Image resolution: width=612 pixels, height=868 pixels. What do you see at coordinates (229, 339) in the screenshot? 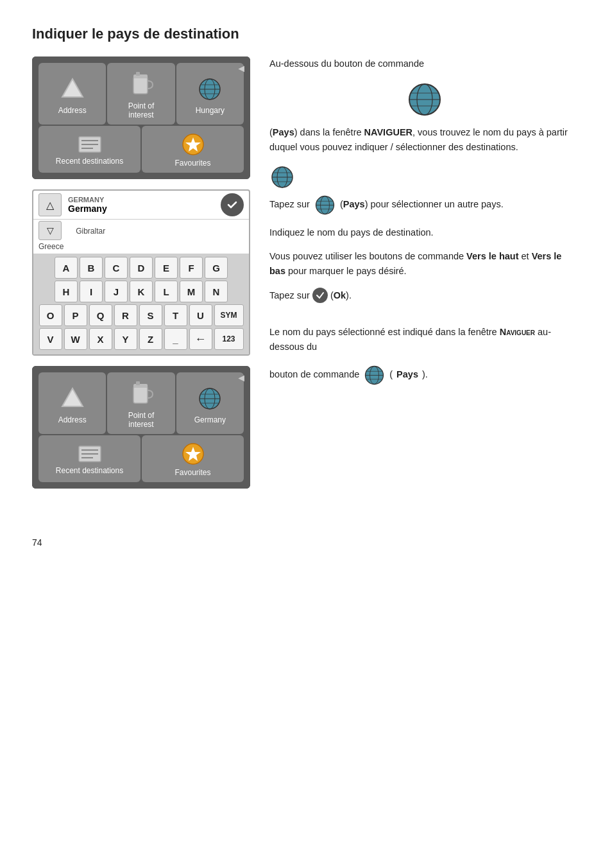
I see `kb-key-123: 123` at bounding box center [229, 339].